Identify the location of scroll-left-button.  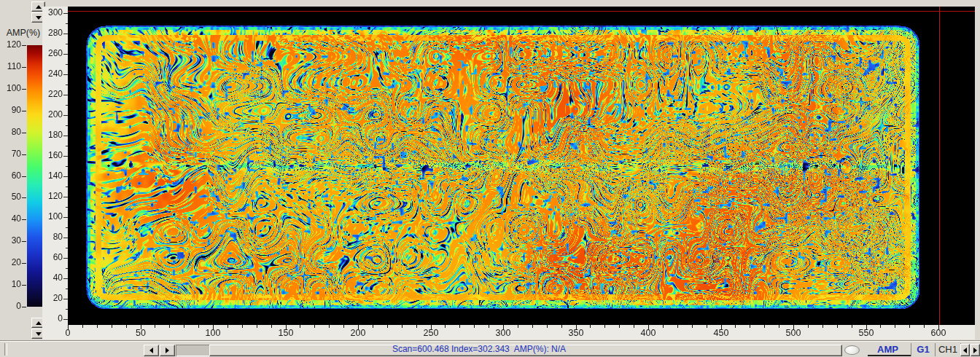
(152, 350).